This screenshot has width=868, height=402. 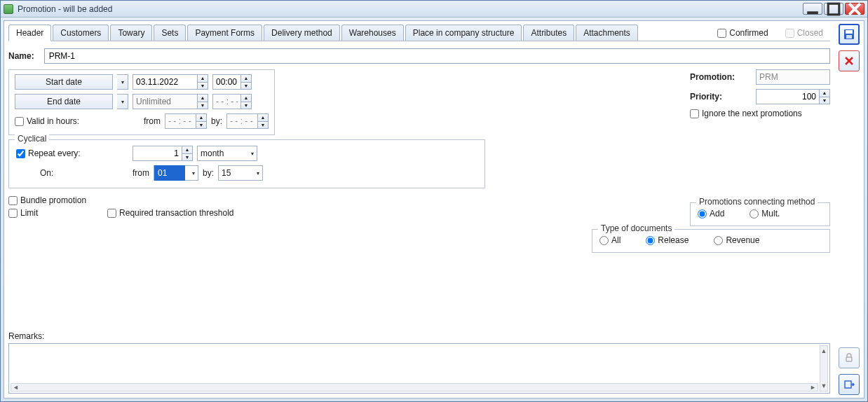 What do you see at coordinates (742, 33) in the screenshot?
I see `confirmed-checkbox: Confirmed` at bounding box center [742, 33].